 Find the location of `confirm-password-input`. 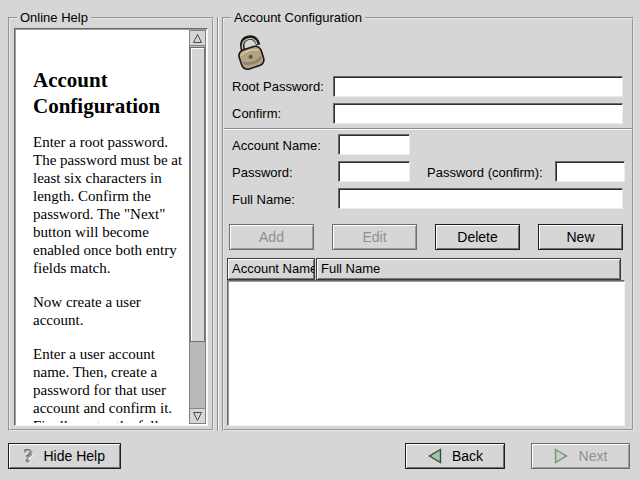

confirm-password-input is located at coordinates (478, 114).